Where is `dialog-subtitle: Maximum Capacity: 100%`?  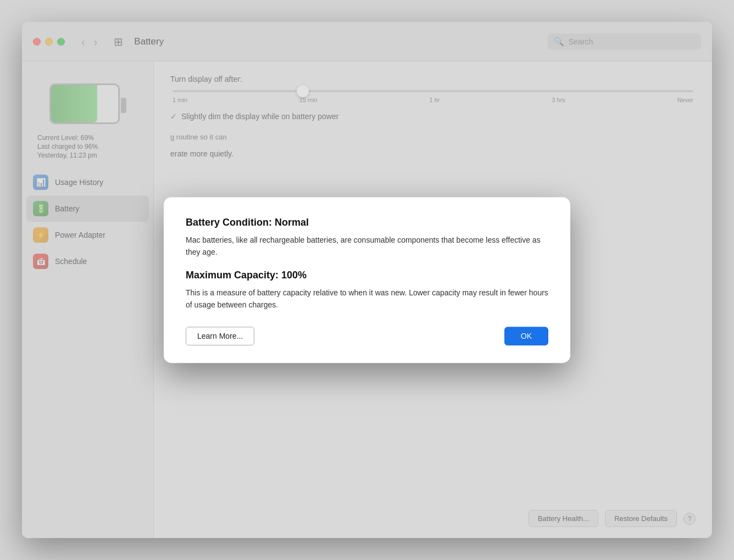 dialog-subtitle: Maximum Capacity: 100% is located at coordinates (367, 276).